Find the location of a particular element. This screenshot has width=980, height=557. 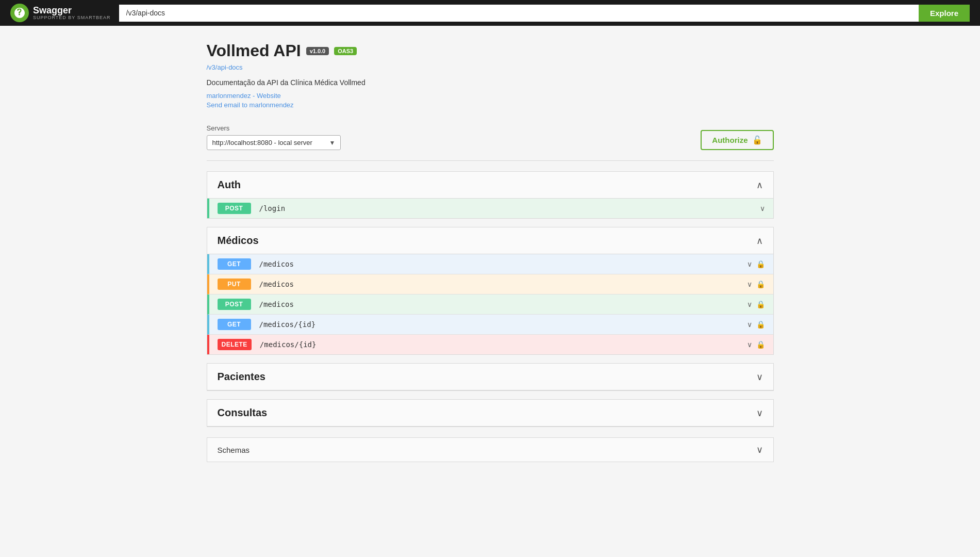

section-header-medicos: Médicos ∧ is located at coordinates (490, 241).